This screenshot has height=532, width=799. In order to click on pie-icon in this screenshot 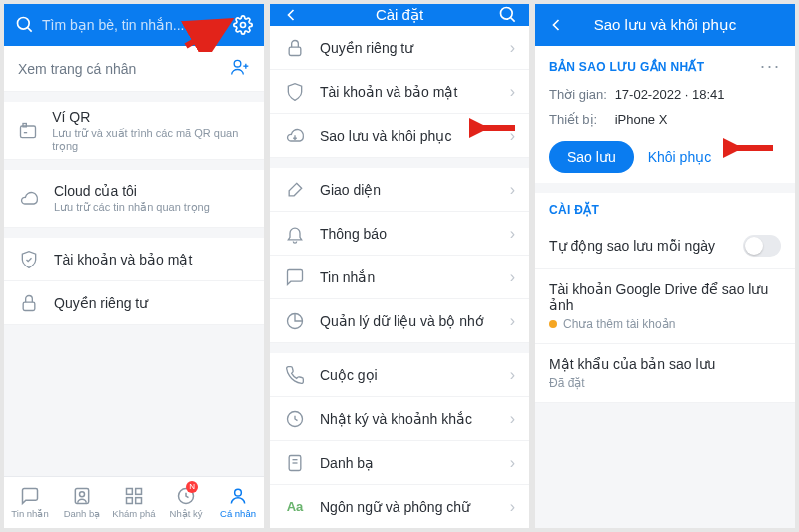, I will do `click(295, 321)`.